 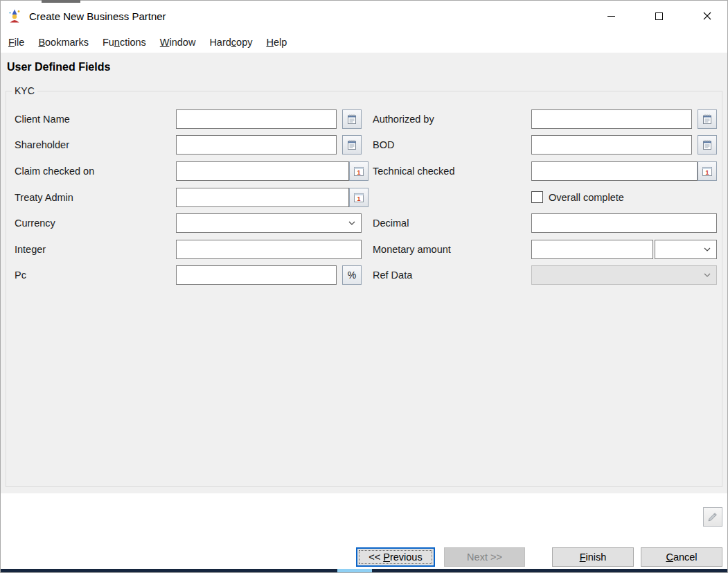 I want to click on footer: << Previous Next >> Finish Cancel, so click(x=364, y=531).